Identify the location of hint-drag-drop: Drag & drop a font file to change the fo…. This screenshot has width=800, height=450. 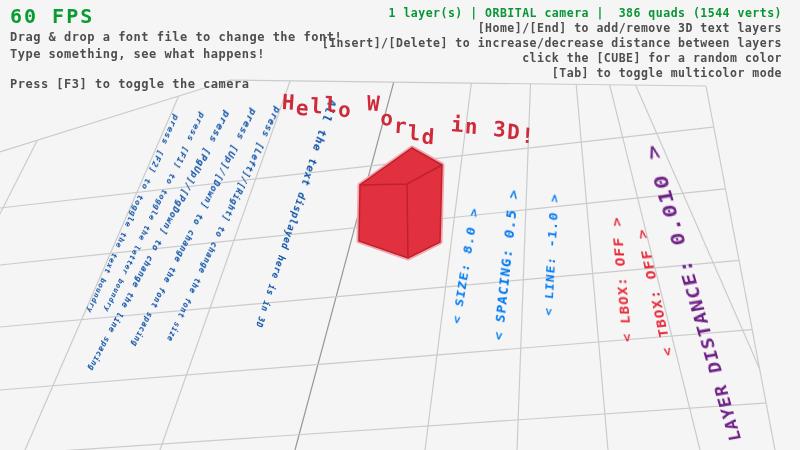
(176, 37).